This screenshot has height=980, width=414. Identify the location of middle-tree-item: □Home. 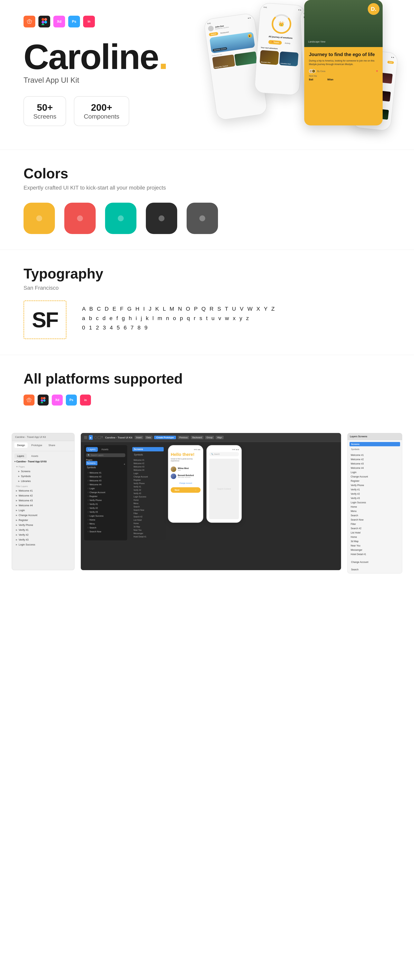
(106, 520).